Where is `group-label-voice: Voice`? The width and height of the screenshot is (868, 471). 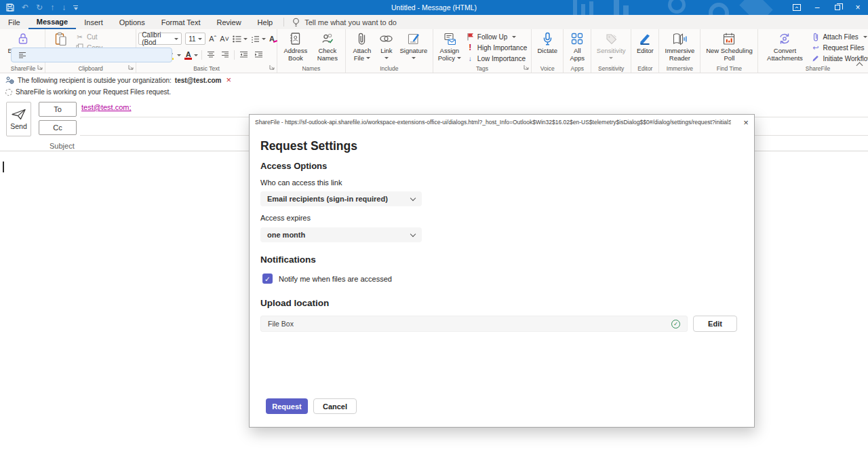 group-label-voice: Voice is located at coordinates (548, 69).